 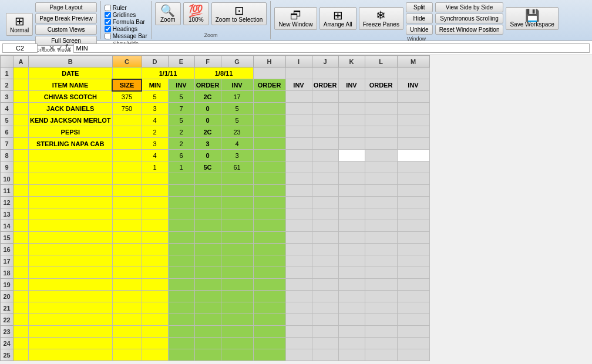 What do you see at coordinates (196, 14) in the screenshot?
I see `zoom-100-button: 💯 100%` at bounding box center [196, 14].